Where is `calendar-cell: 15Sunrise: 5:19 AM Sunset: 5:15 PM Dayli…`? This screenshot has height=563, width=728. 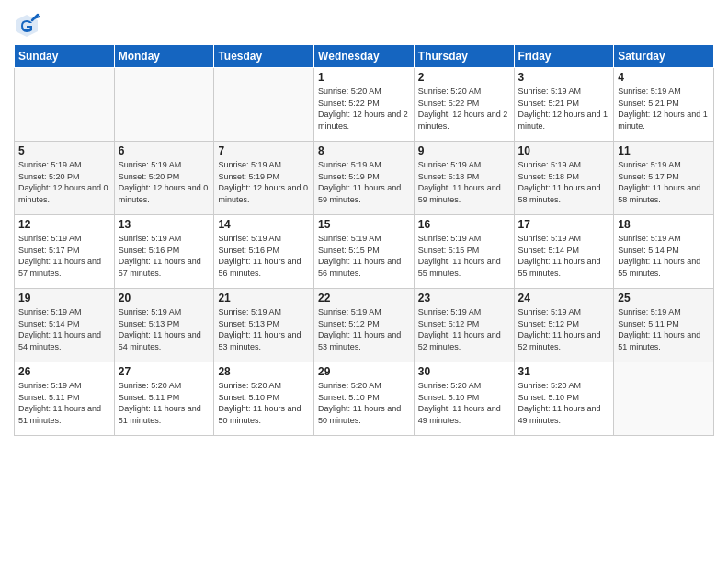 calendar-cell: 15Sunrise: 5:19 AM Sunset: 5:15 PM Dayli… is located at coordinates (364, 252).